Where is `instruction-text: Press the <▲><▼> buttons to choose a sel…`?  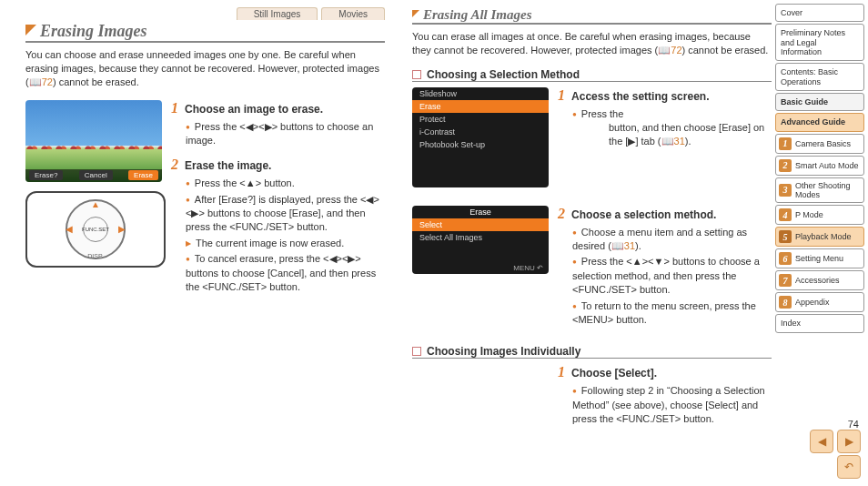
instruction-text: Press the <▲><▼> buttons to choose a sel… is located at coordinates (671, 276).